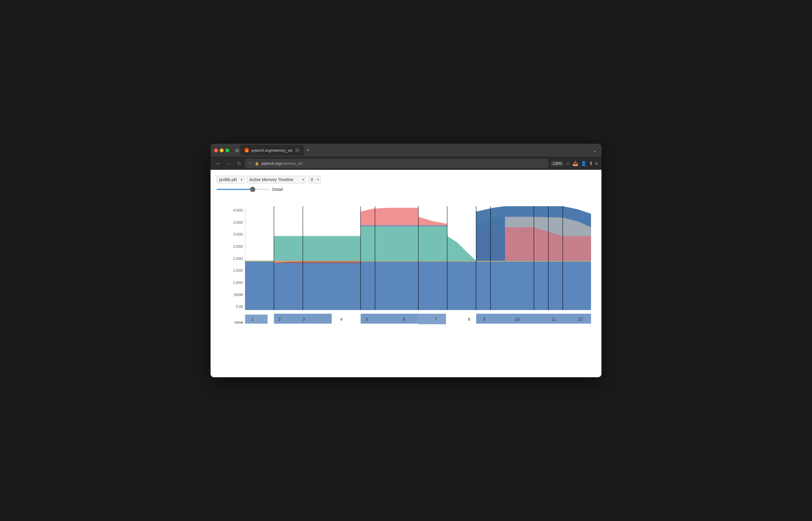  Describe the element at coordinates (406, 267) in the screenshot. I see `memory-timeline-chart: 4.00G 3.50G 3.00G 2.50G 2.00G 1.50G 1.00…` at that location.